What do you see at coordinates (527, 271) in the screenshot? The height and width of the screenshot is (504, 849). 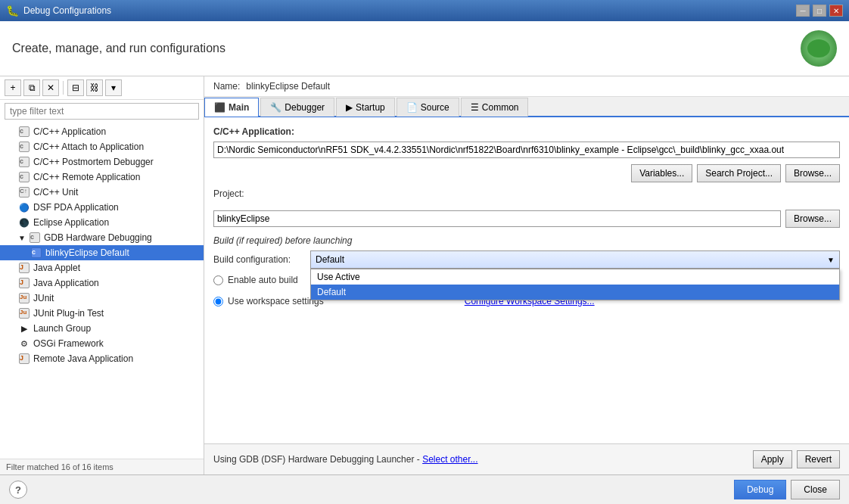 I see `build-section: Build (if required) before launching Bui…` at bounding box center [527, 271].